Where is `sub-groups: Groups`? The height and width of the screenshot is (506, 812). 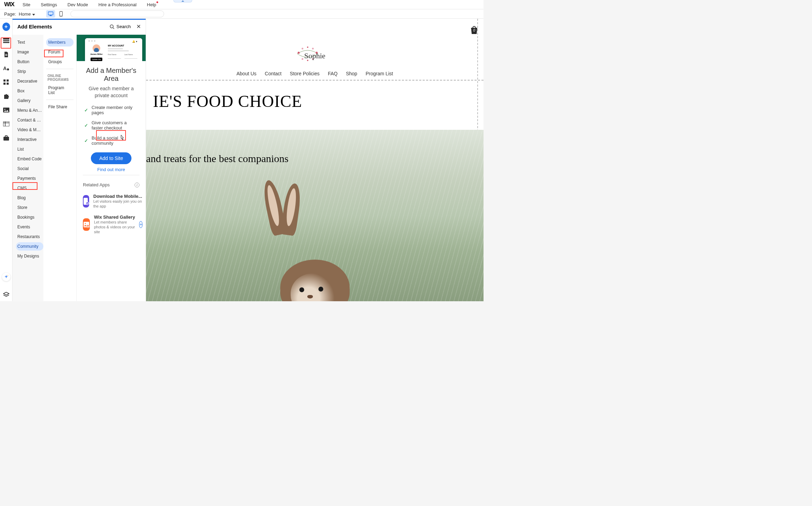 sub-groups: Groups is located at coordinates (60, 62).